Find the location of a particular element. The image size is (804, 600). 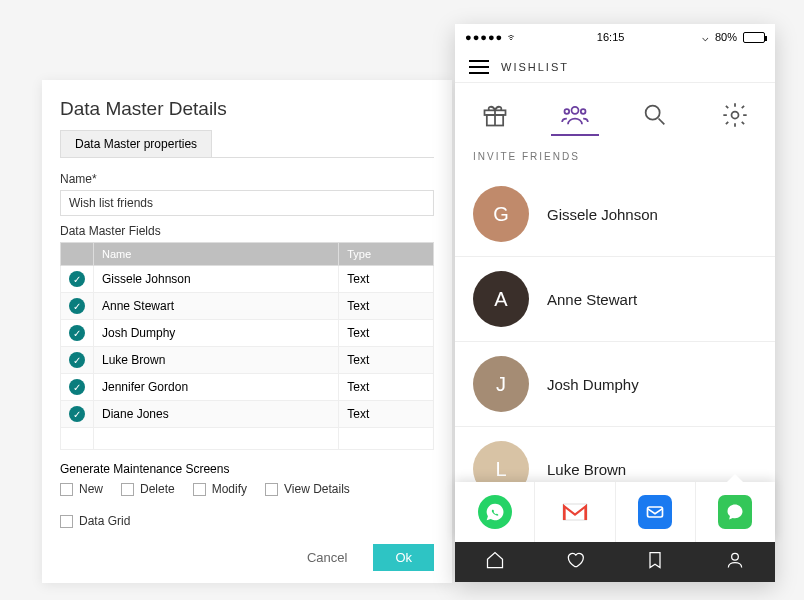

name-input is located at coordinates (247, 203).